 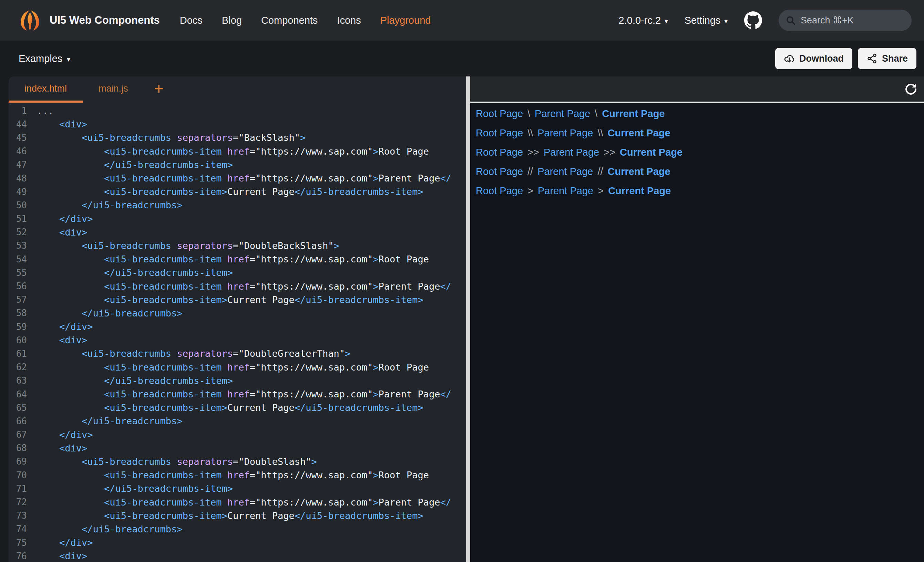 What do you see at coordinates (706, 20) in the screenshot?
I see `settings-dropdown: Settings ▾` at bounding box center [706, 20].